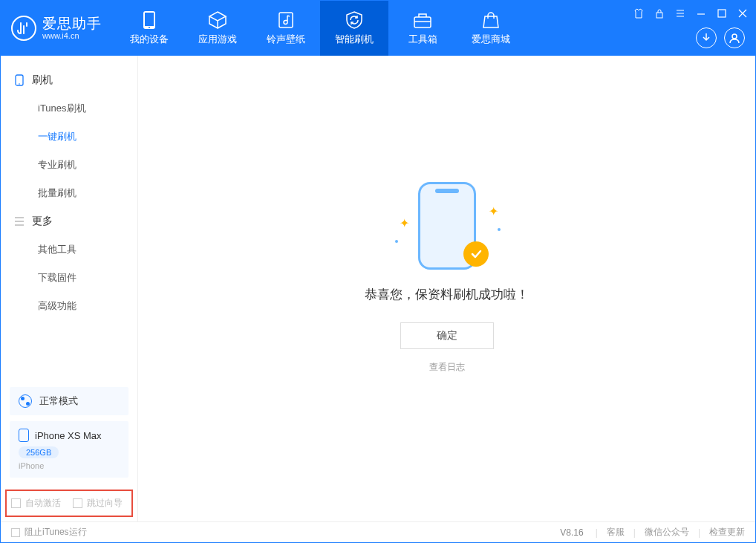 The image size is (756, 543). I want to click on tab-toolbox: 工具箱, so click(423, 28).